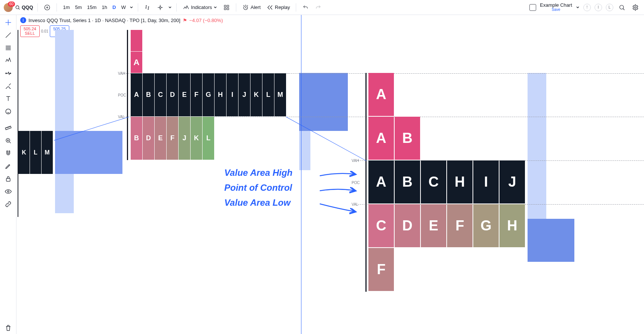 This screenshot has width=644, height=334. I want to click on layout-pill: L, so click(610, 7).